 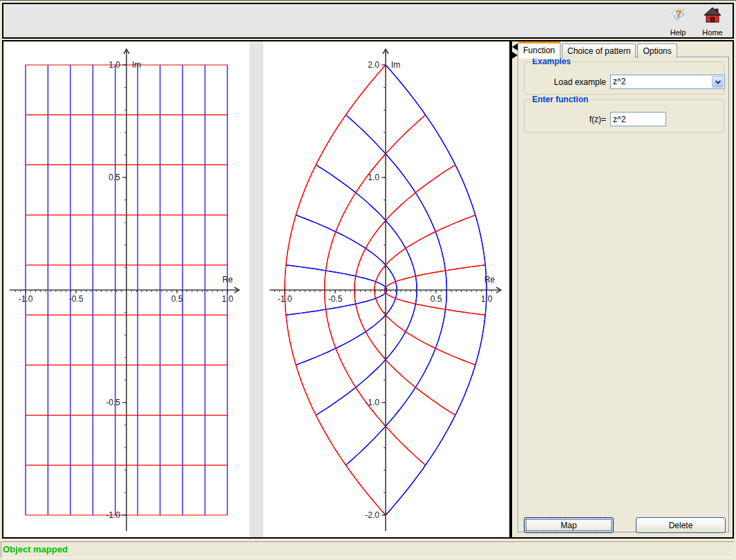 I want to click on plot-divider, so click(x=256, y=289).